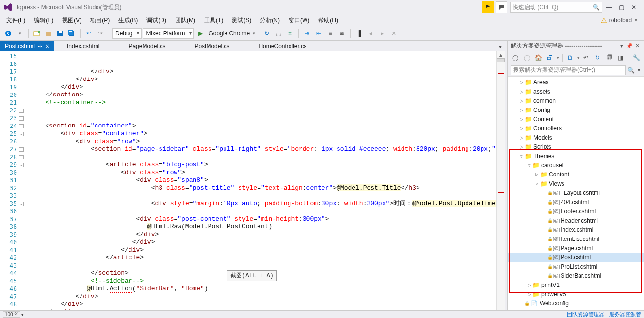  Describe the element at coordinates (576, 211) in the screenshot. I see `tree-node: ▷🔒[@]Footer.cshtml` at that location.